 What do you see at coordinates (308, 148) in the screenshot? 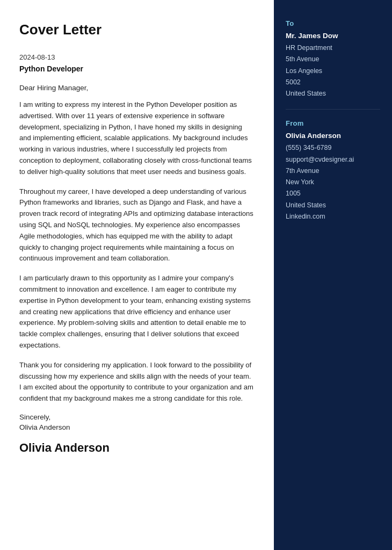
I see `sender-phone: (555) 345-6789` at bounding box center [308, 148].